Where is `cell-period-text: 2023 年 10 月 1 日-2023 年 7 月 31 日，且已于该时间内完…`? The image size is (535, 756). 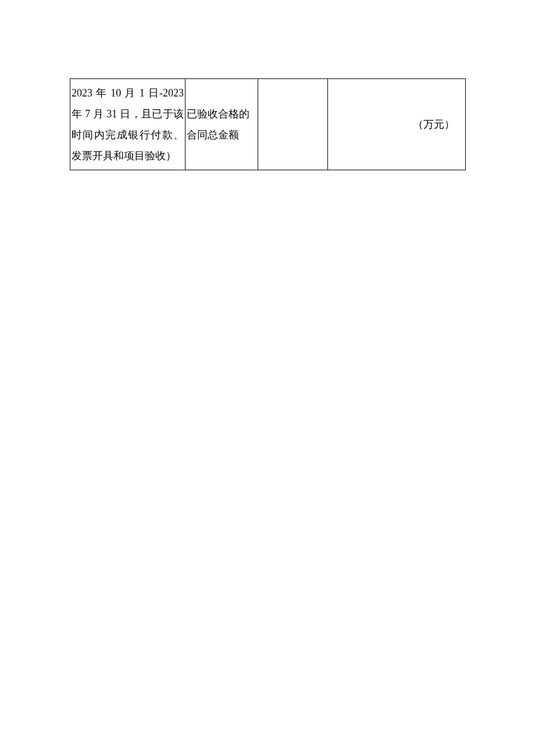 cell-period-text: 2023 年 10 月 1 日-2023 年 7 月 31 日，且已于该时间内完… is located at coordinates (128, 124).